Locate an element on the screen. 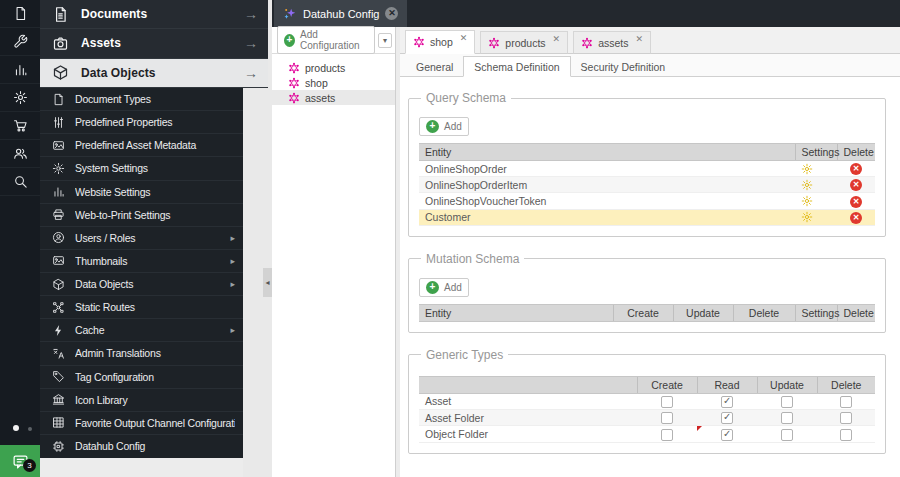 Image resolution: width=900 pixels, height=477 pixels. submenu-item-static-routes: Static Routes is located at coordinates (142, 308).